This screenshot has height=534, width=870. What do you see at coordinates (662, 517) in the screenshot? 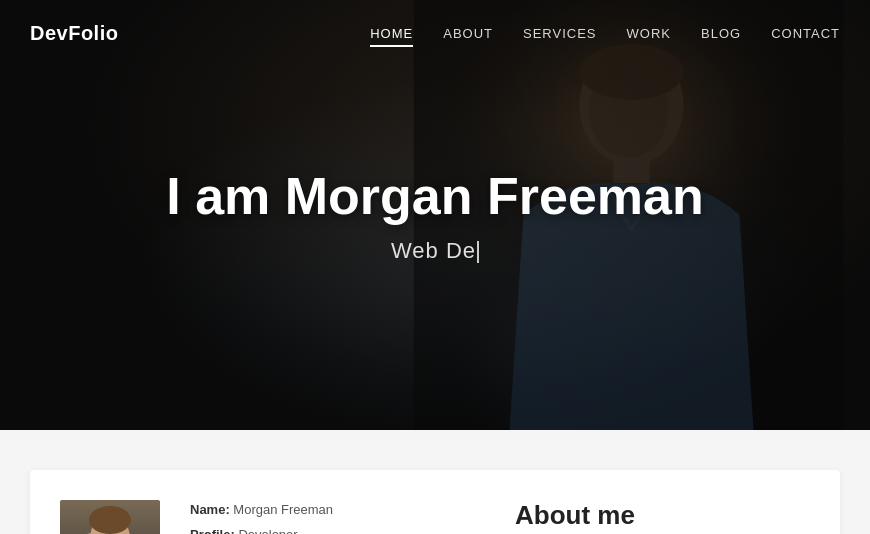
I see `about-right: About me` at bounding box center [662, 517].